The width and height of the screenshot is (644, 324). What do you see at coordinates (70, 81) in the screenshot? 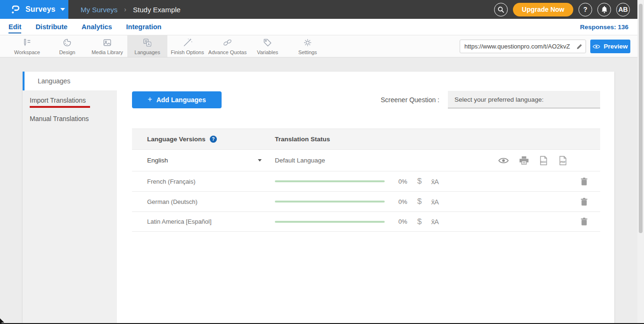
I see `sidebar-item-languages: Languages` at bounding box center [70, 81].